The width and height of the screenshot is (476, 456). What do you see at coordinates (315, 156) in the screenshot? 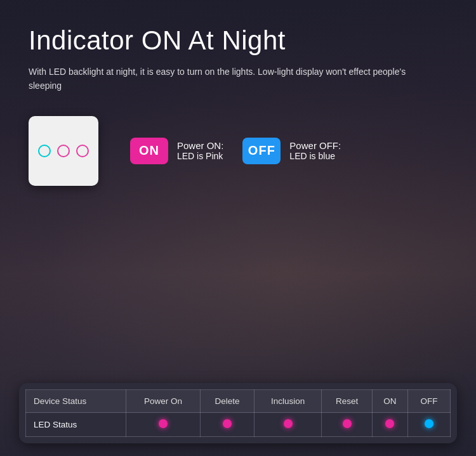
I see `off-sub: LED is blue` at bounding box center [315, 156].